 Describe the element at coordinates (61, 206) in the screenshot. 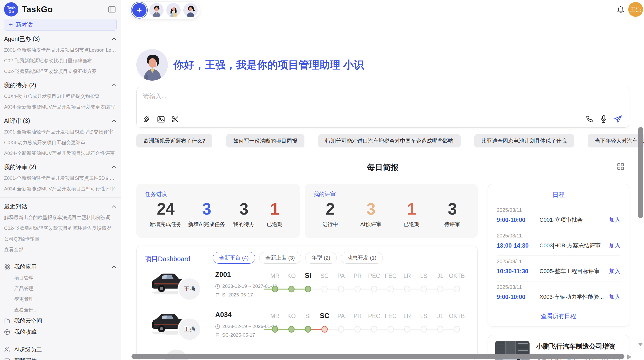

I see `recent-chats-header: 最近对话` at that location.